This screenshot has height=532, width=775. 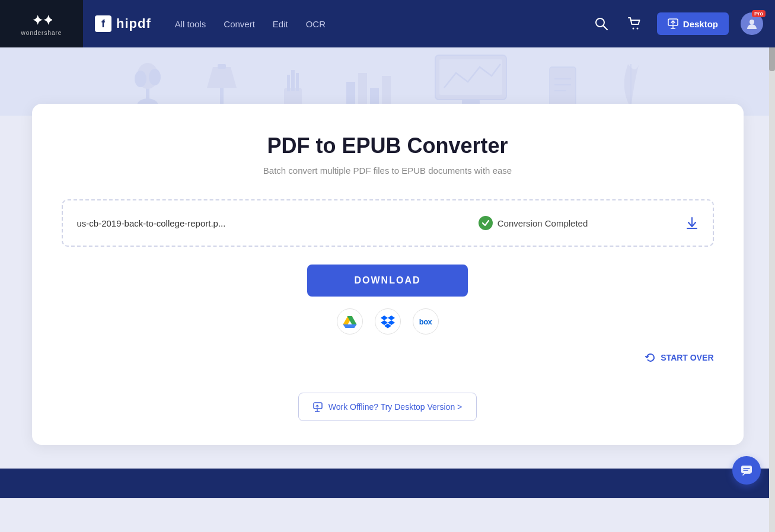 I want to click on search-icon, so click(x=601, y=24).